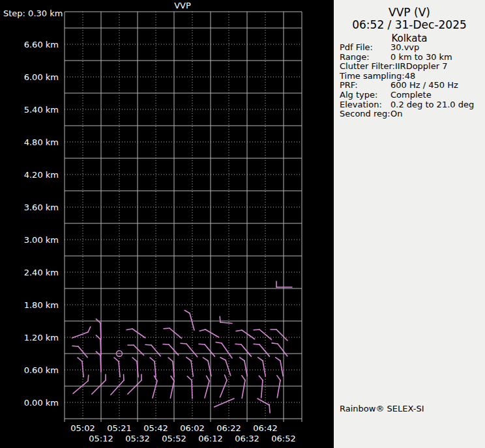  What do you see at coordinates (210, 439) in the screenshot?
I see `x-axis-label: 06:12` at bounding box center [210, 439].